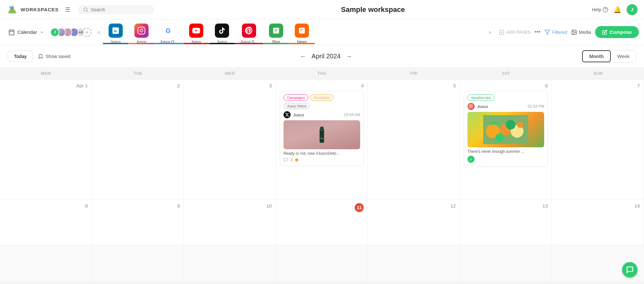  Describe the element at coordinates (597, 56) in the screenshot. I see `month-view-button: Month` at that location.